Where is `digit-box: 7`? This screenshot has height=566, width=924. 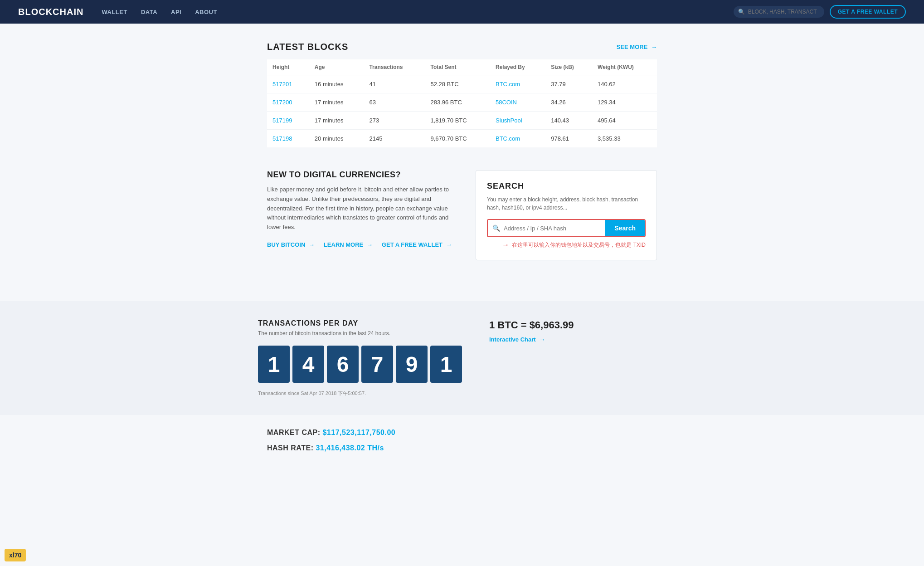 digit-box: 7 is located at coordinates (377, 364).